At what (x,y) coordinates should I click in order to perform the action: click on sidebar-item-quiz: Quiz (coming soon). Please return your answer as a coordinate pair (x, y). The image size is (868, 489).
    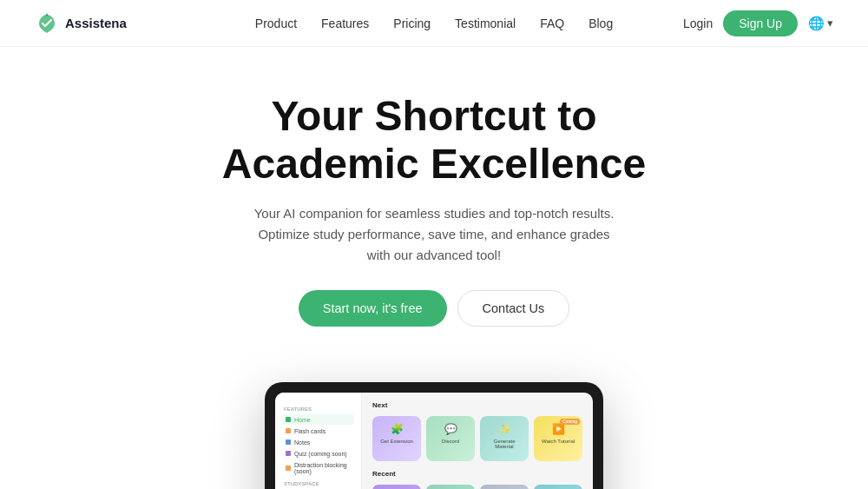
    Looking at the image, I should click on (318, 453).